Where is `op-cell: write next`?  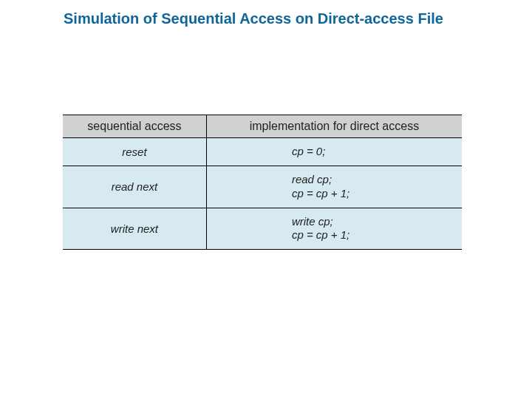
op-cell: write next is located at coordinates (134, 229).